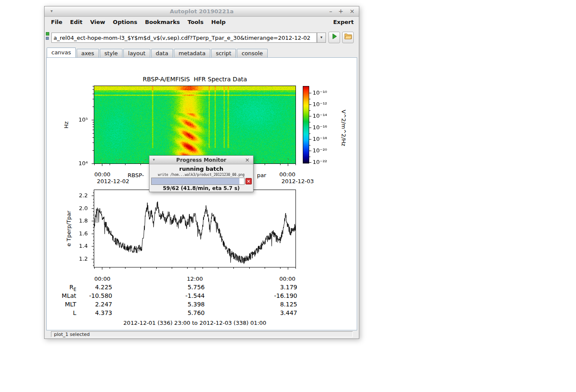  I want to click on go-button, so click(334, 38).